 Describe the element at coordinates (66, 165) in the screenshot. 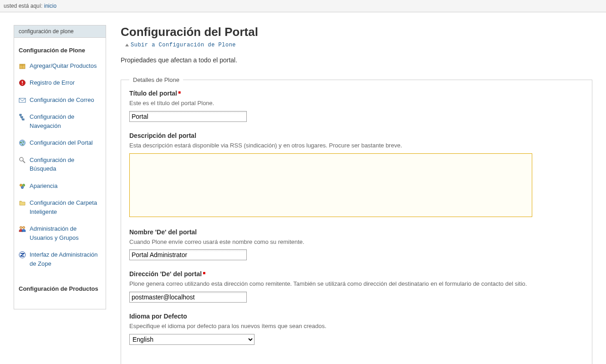

I see `sidebar-item-label: Configuración de Búsqueda` at that location.